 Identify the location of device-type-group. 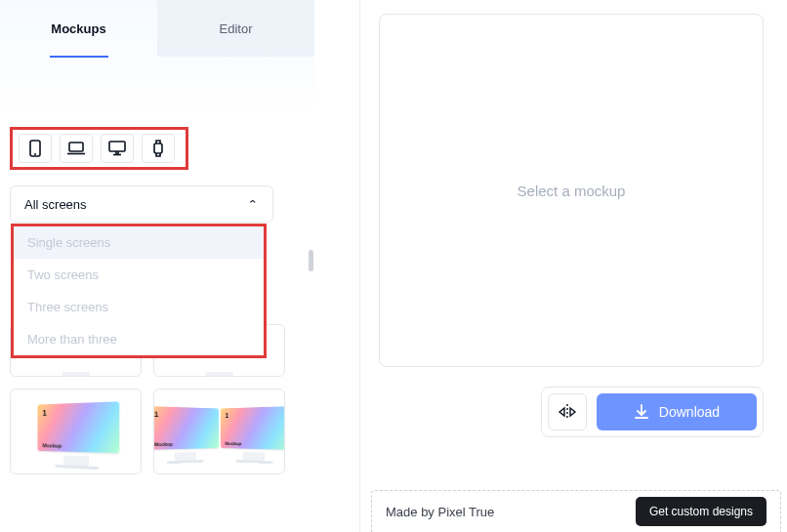
(100, 148).